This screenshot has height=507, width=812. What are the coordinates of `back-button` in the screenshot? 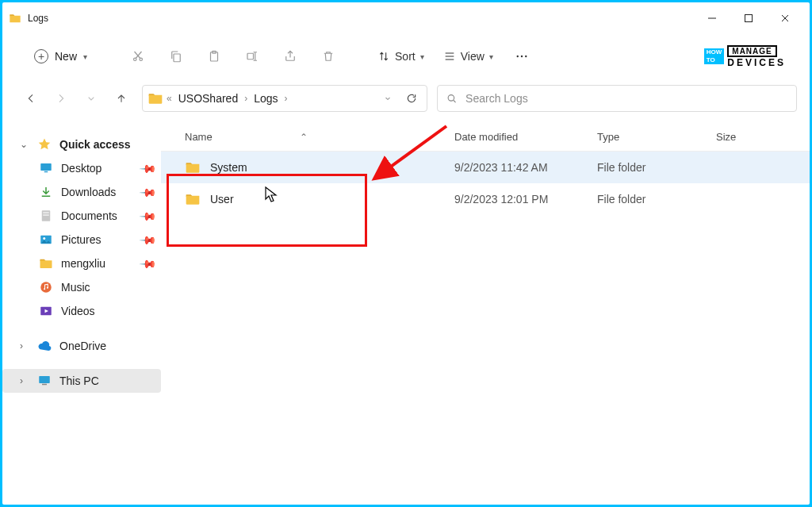 It's located at (31, 98).